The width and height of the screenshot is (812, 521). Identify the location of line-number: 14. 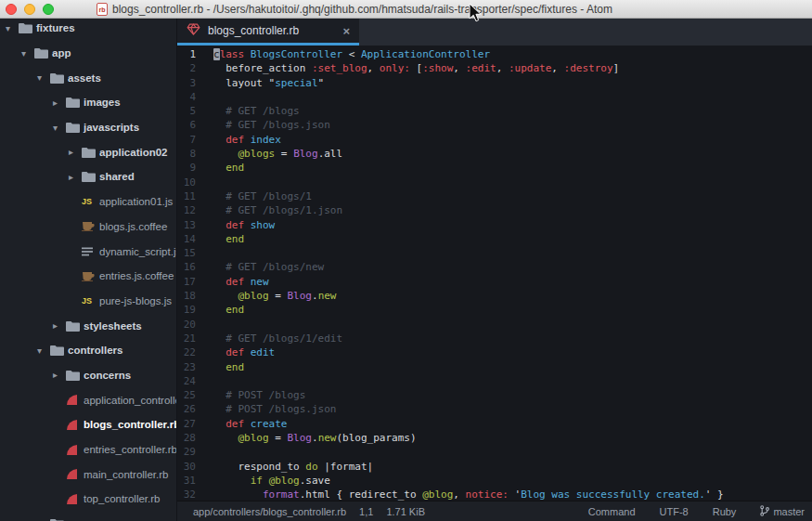
(187, 240).